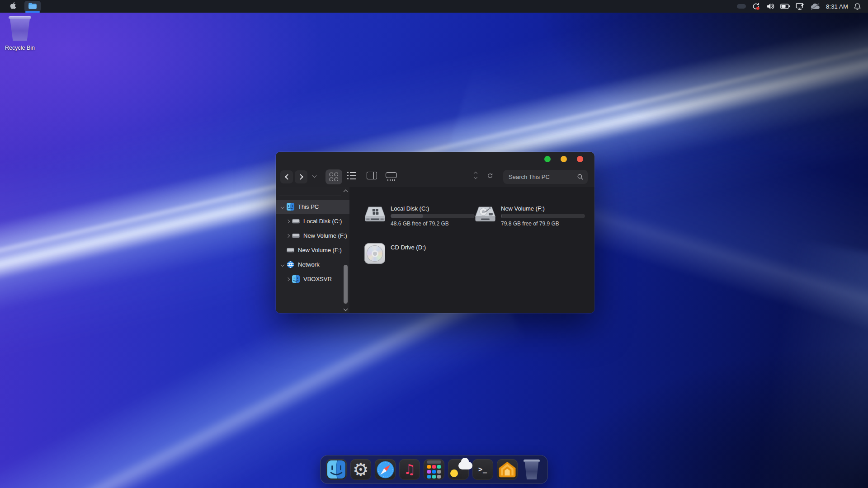 Image resolution: width=868 pixels, height=488 pixels. What do you see at coordinates (33, 6) in the screenshot?
I see `active-app-file-manager` at bounding box center [33, 6].